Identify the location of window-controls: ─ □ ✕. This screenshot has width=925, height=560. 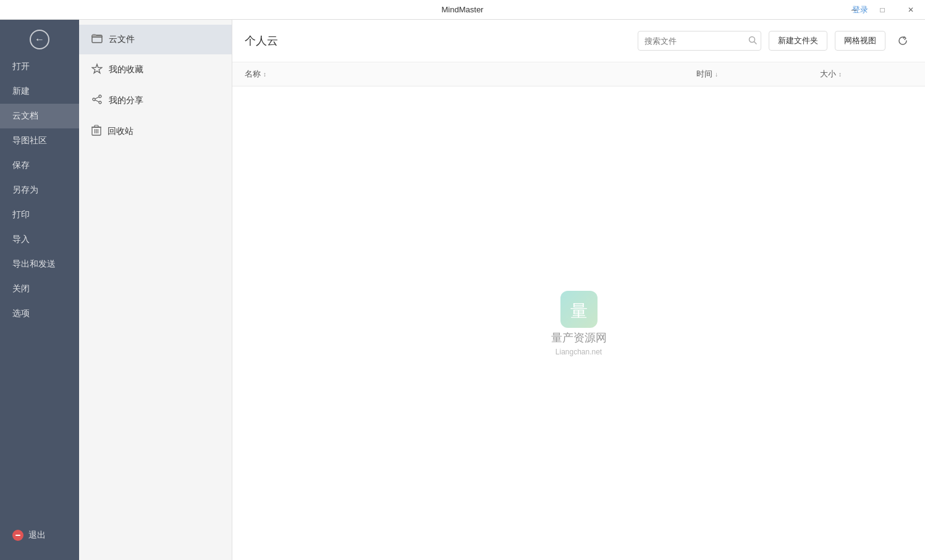
(882, 10).